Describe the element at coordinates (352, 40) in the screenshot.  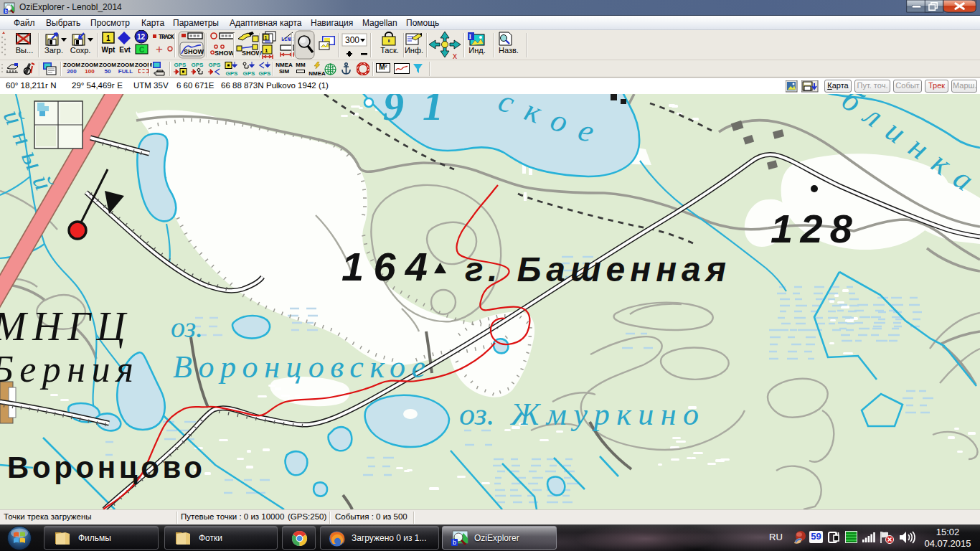
I see `svg-text: 300` at that location.